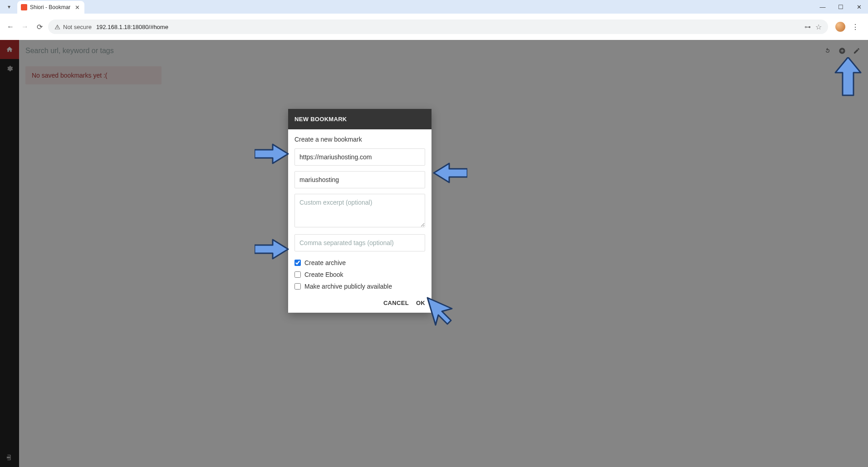  What do you see at coordinates (324, 275) in the screenshot?
I see `create-ebook-label: Create Ebook` at bounding box center [324, 275].